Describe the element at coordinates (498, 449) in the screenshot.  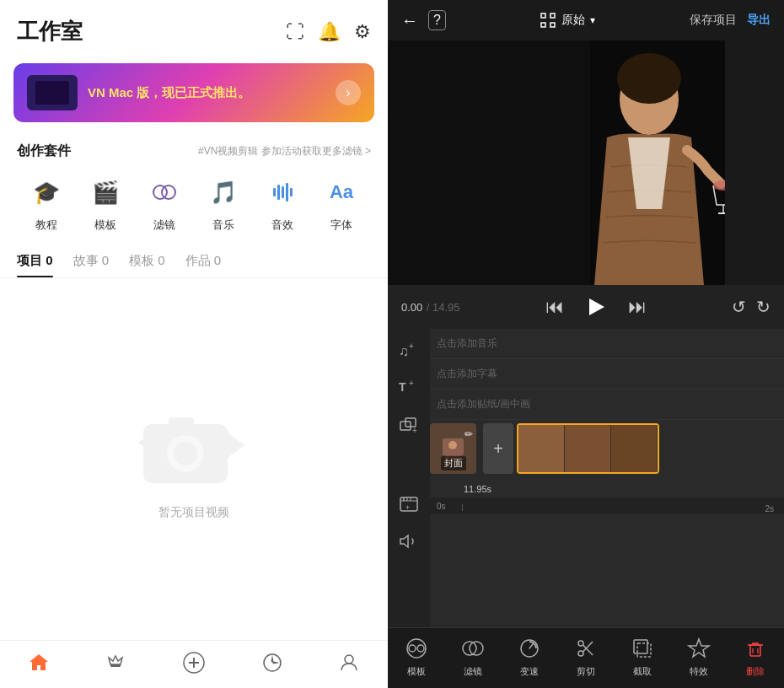
I see `add-clip-button: +` at that location.